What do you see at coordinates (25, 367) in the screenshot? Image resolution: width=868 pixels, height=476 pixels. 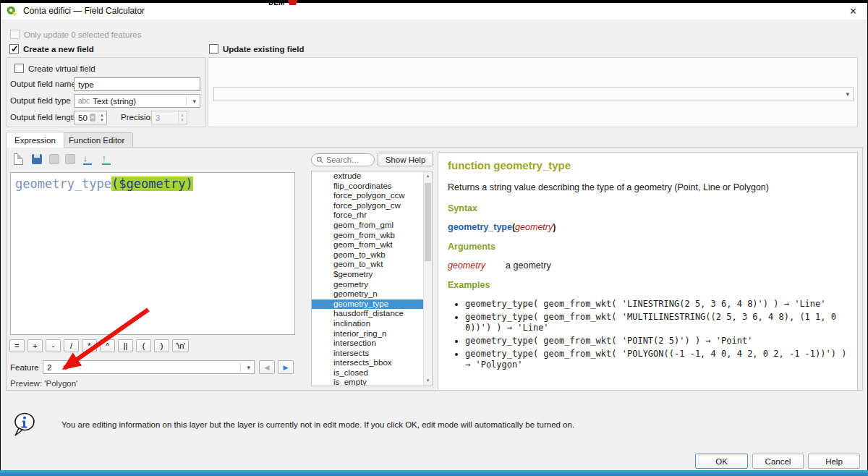 I see `feature-label: Feature` at bounding box center [25, 367].